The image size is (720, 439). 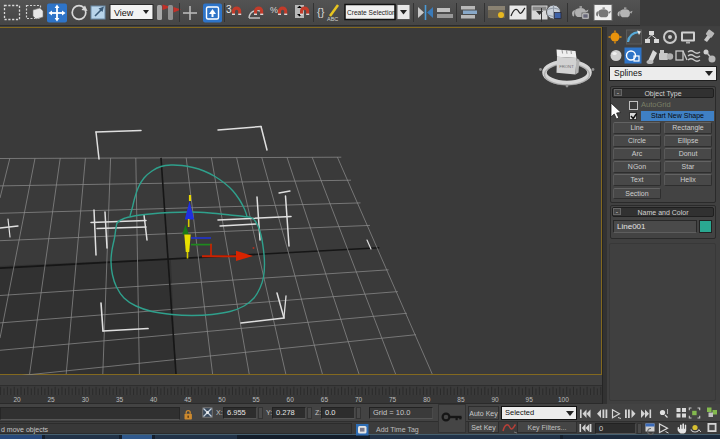 What do you see at coordinates (291, 400) in the screenshot?
I see `svg-text: 60` at bounding box center [291, 400].